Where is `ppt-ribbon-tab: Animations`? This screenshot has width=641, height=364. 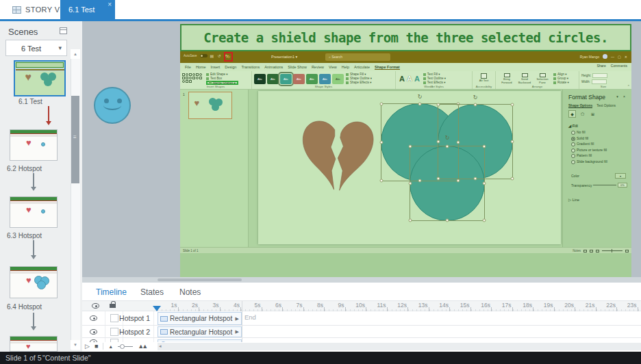
ppt-ribbon-tab: Animations is located at coordinates (274, 67).